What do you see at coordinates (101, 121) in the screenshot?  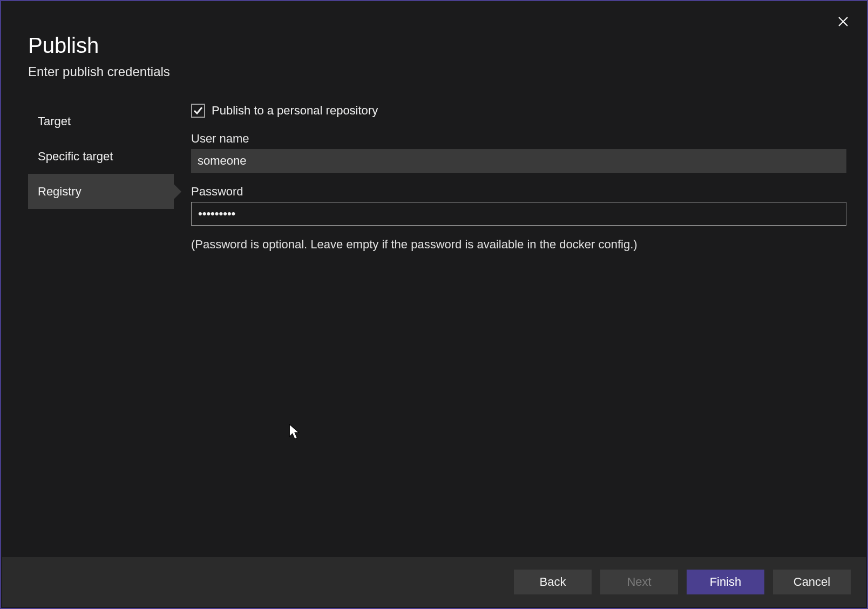 I see `wizard-step-target: Target` at bounding box center [101, 121].